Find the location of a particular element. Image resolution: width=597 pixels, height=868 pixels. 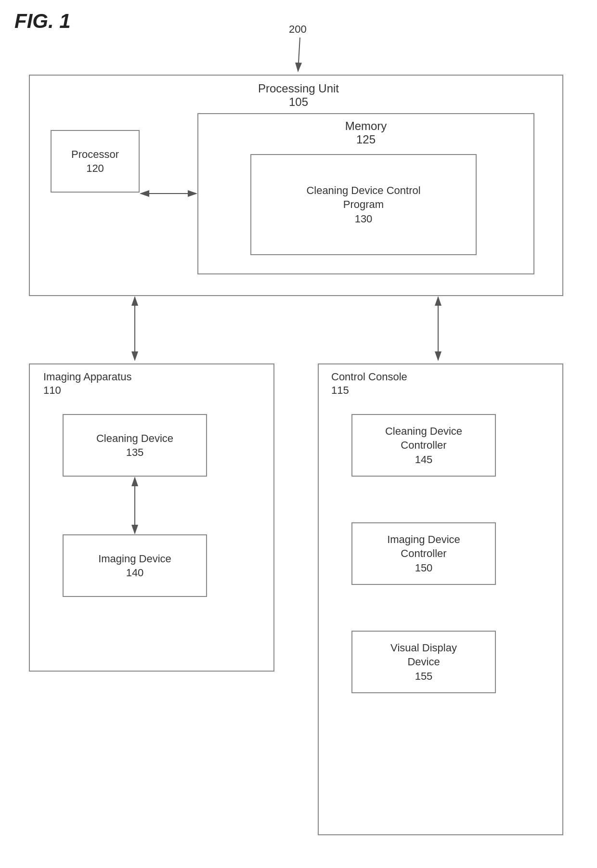

cdcp-number: 130 is located at coordinates (364, 219).